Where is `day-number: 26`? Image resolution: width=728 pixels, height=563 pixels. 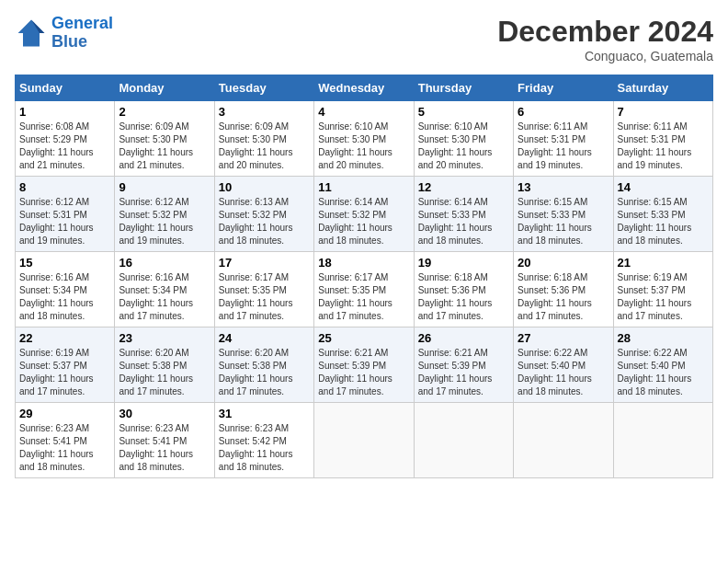
day-number: 26 is located at coordinates (463, 339).